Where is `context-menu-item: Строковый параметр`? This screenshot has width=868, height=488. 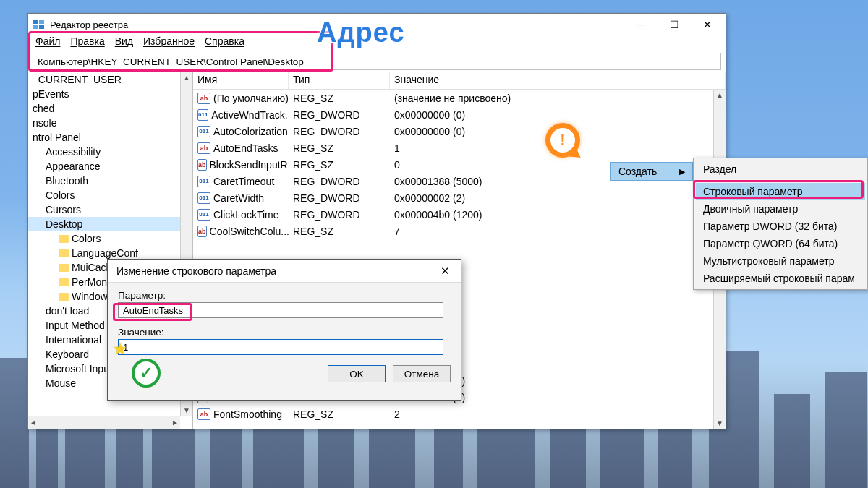
context-menu-item: Строковый параметр is located at coordinates (780, 192).